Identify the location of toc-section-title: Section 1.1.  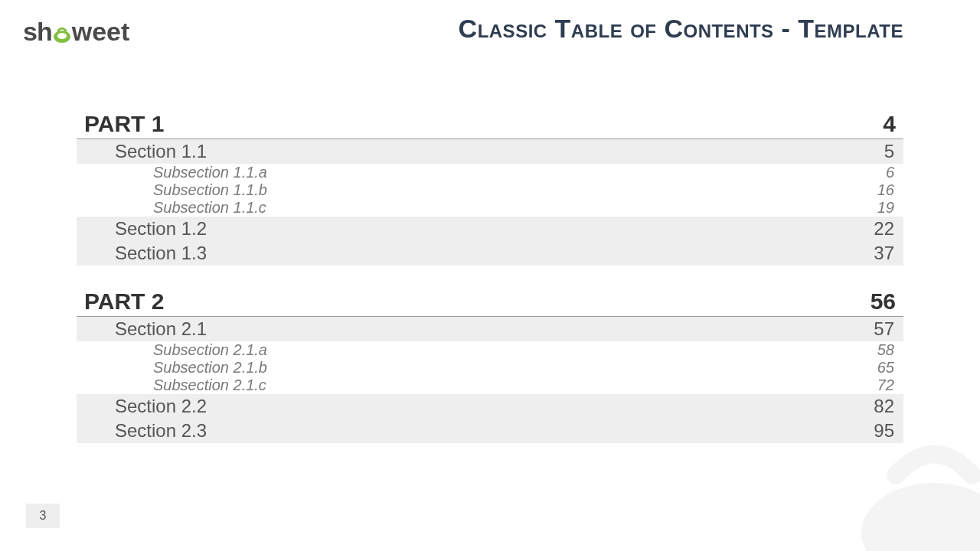
(161, 152).